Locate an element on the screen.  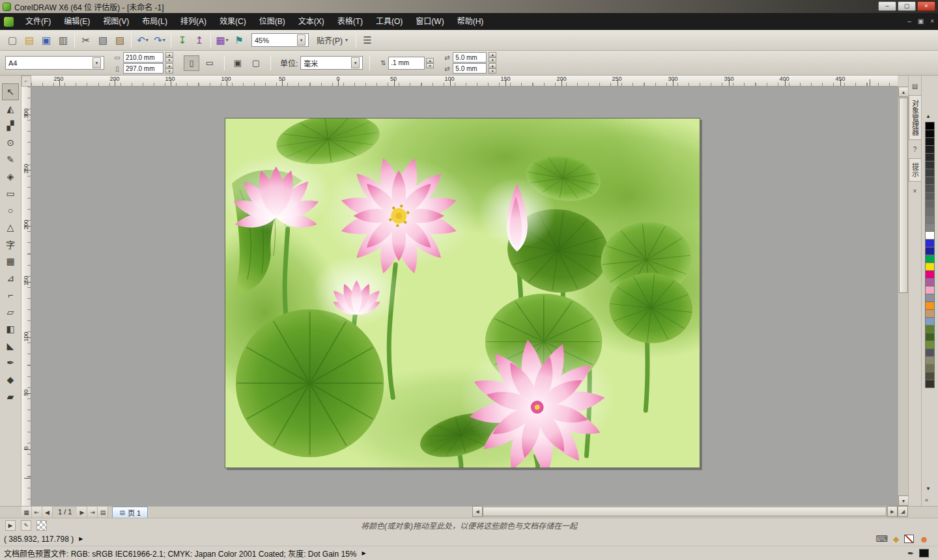
menu-layout: 布局(L) is located at coordinates (155, 21).